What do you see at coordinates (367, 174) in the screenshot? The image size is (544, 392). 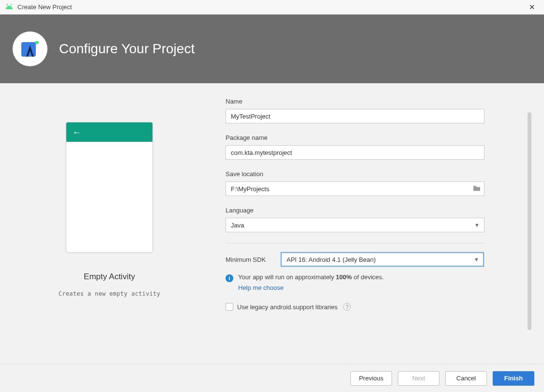 I see `save-location-label: Save location` at bounding box center [367, 174].